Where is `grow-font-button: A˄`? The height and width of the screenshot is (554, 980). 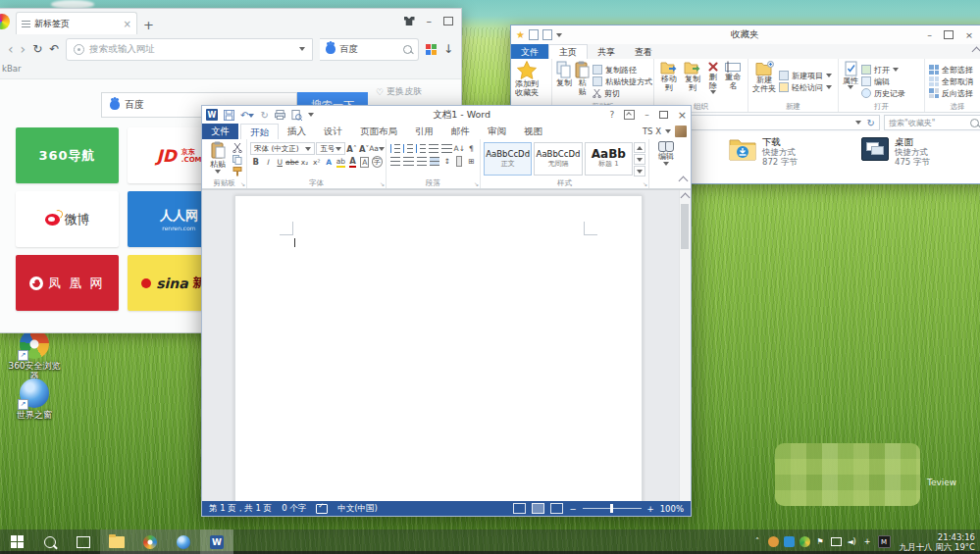 grow-font-button: A˄ is located at coordinates (352, 149).